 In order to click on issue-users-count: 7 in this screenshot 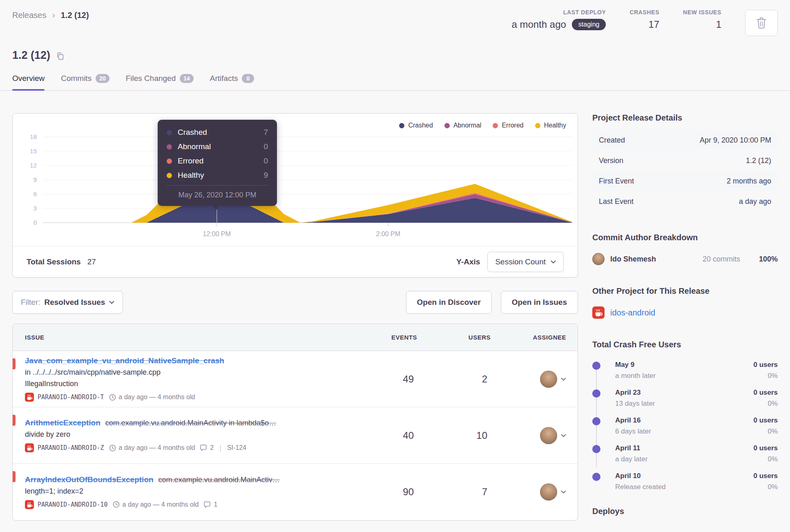, I will do `click(454, 492)`.